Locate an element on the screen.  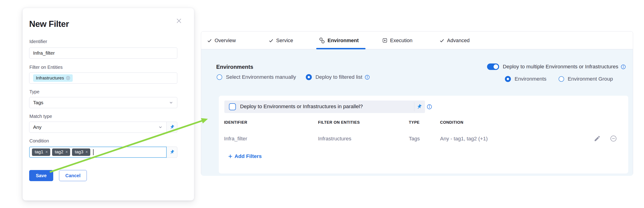
match-type-pin-box is located at coordinates (172, 127).